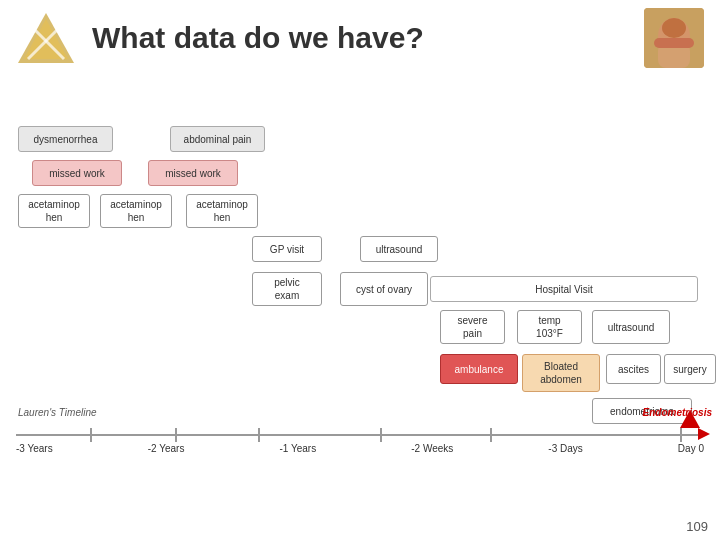  Describe the element at coordinates (360, 435) in the screenshot. I see `timeline-line` at that location.